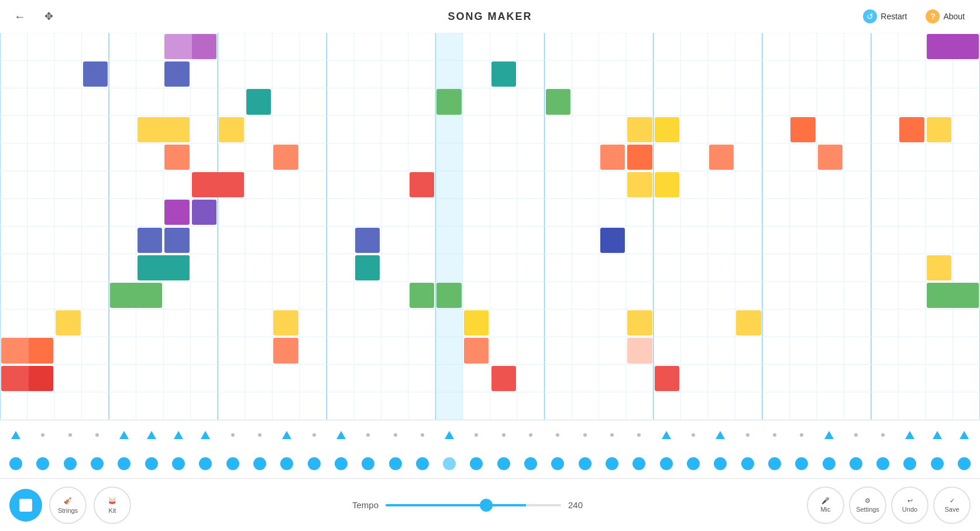  Describe the element at coordinates (20, 16) in the screenshot. I see `back-button: ←` at that location.